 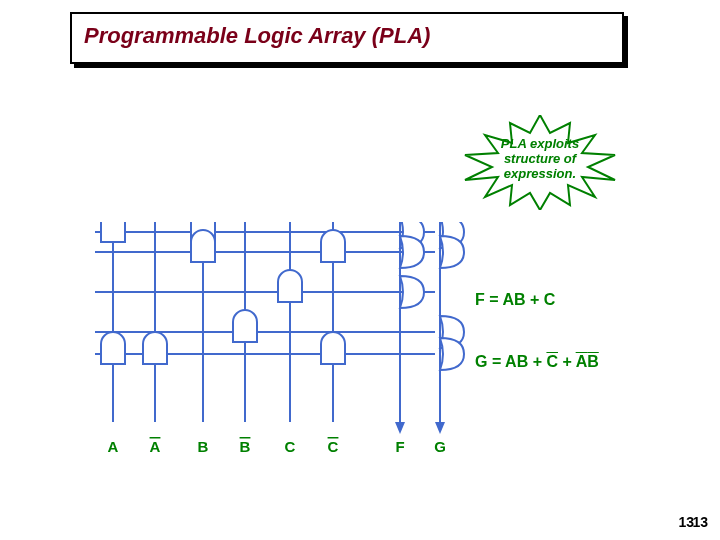 What do you see at coordinates (156, 446) in the screenshot?
I see `label-Abar: A` at bounding box center [156, 446].